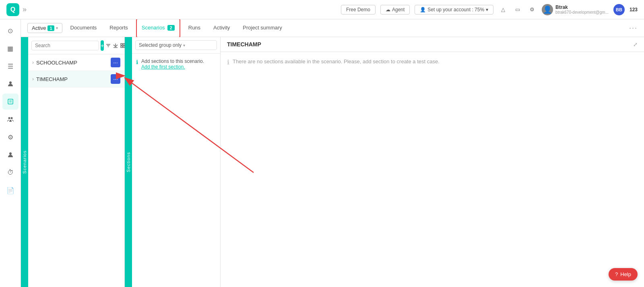 The width and height of the screenshot is (644, 287). What do you see at coordinates (128, 162) in the screenshot?
I see `sections-label-bar: Sections` at bounding box center [128, 162].